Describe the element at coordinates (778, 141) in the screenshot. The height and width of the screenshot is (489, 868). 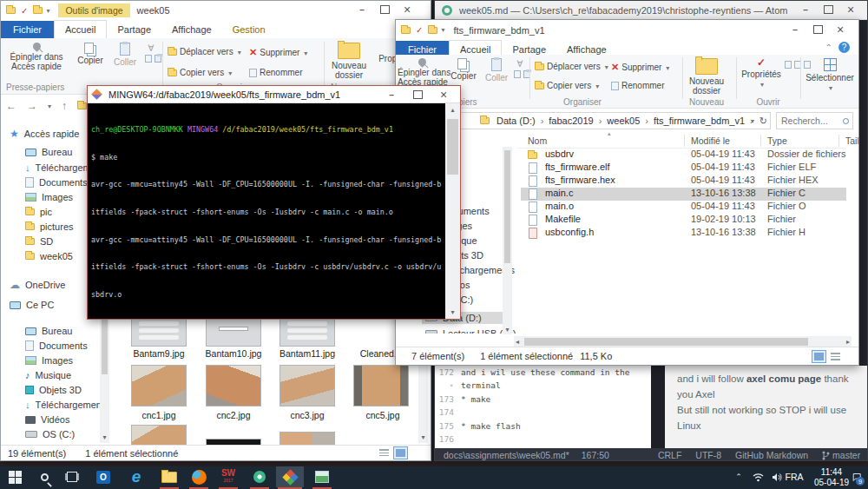
I see `column-header-type: Type` at that location.